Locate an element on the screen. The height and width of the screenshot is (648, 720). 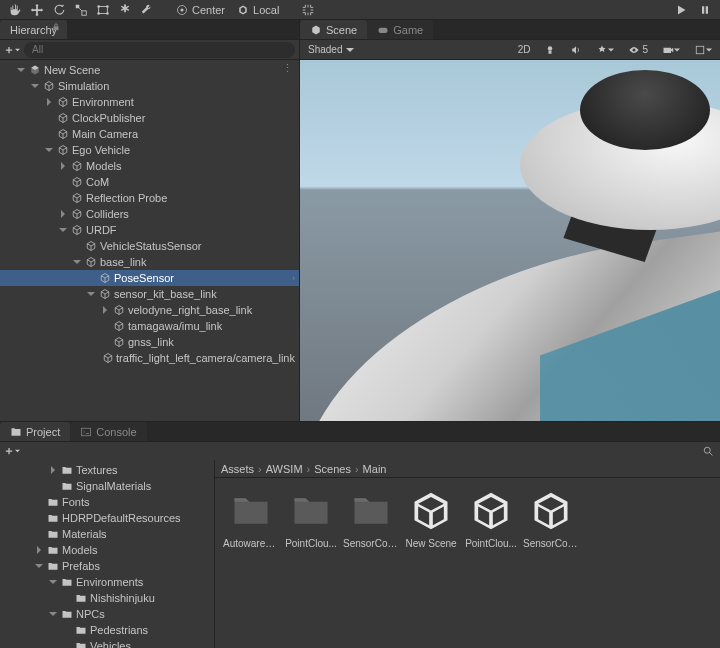
hierarchy-item: Ego Vehicle is located at coordinates (150, 150).